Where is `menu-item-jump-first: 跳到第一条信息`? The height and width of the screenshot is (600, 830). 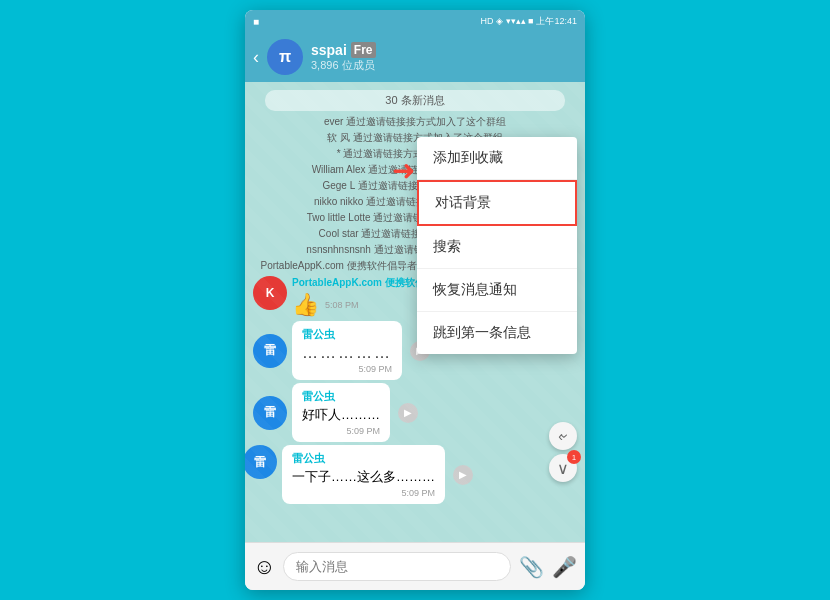 menu-item-jump-first: 跳到第一条信息 is located at coordinates (497, 333).